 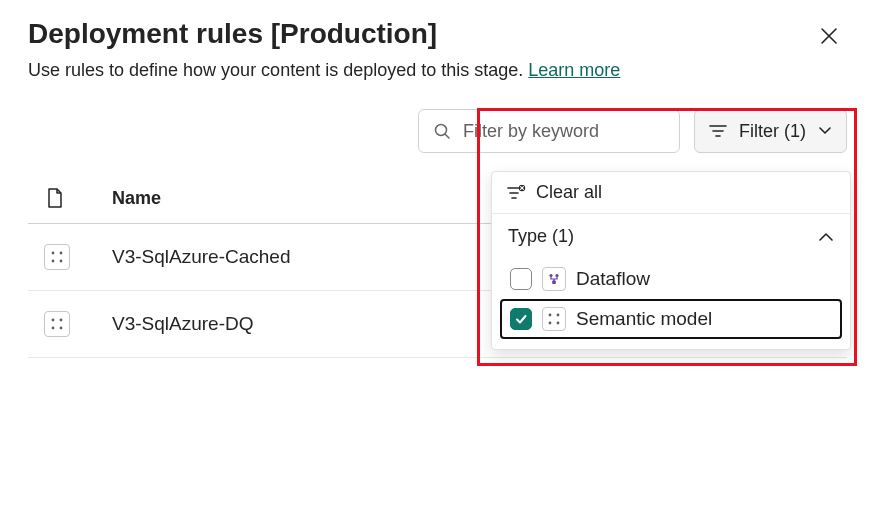 What do you see at coordinates (671, 279) in the screenshot?
I see `filter-option-dataflow: Dataflow` at bounding box center [671, 279].